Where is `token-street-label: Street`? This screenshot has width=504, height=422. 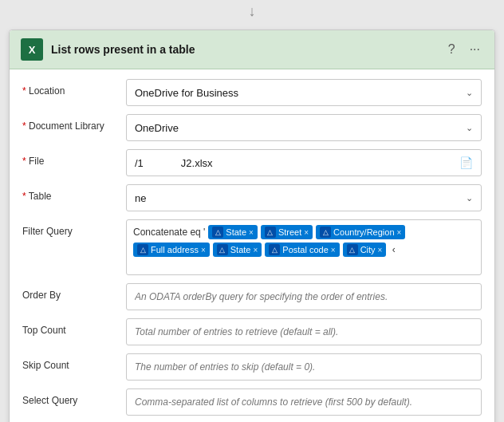 token-street-label: Street is located at coordinates (290, 232).